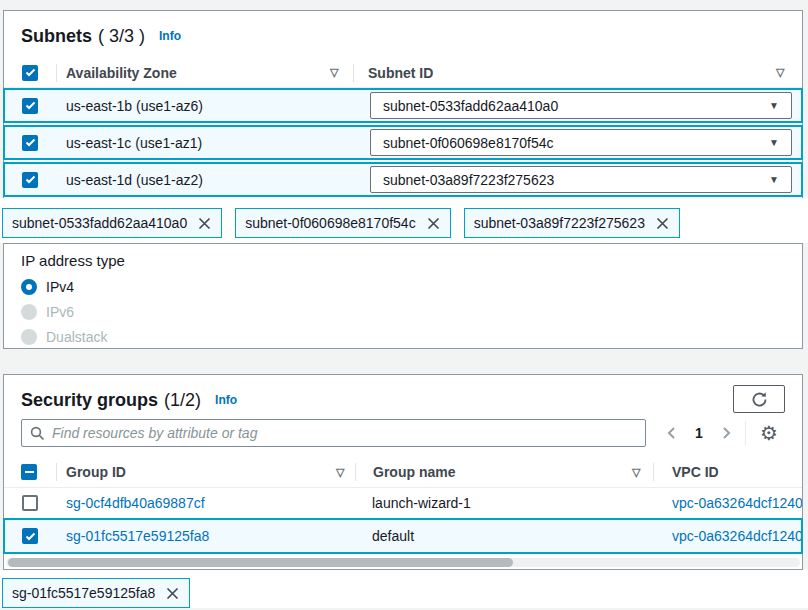 This screenshot has width=808, height=610. Describe the element at coordinates (122, 36) in the screenshot. I see `subnets-count: ( 3/3 )` at that location.